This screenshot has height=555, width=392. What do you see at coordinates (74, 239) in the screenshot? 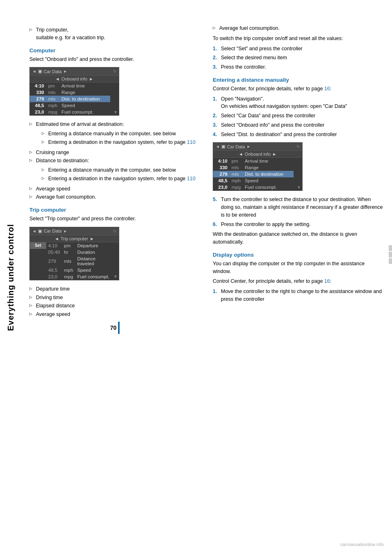
I see `trip-widget-sub-header: ◄ Trip computer ►` at bounding box center [74, 239].